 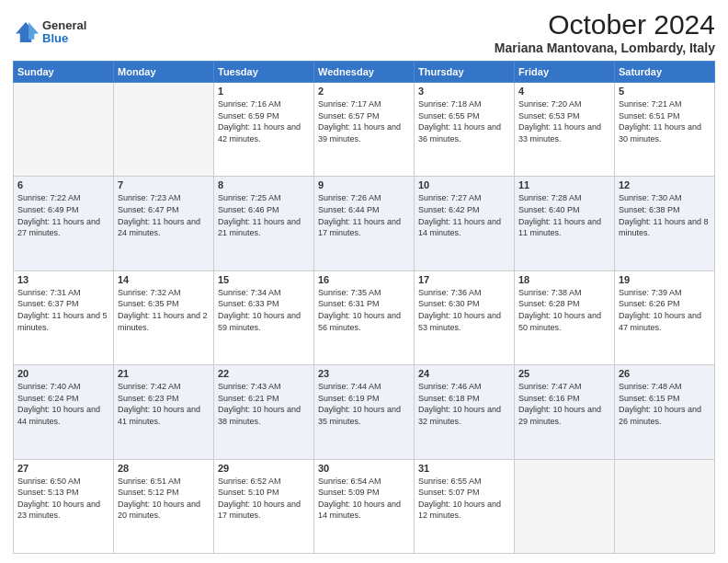 What do you see at coordinates (63, 185) in the screenshot?
I see `day-number: 6` at bounding box center [63, 185].